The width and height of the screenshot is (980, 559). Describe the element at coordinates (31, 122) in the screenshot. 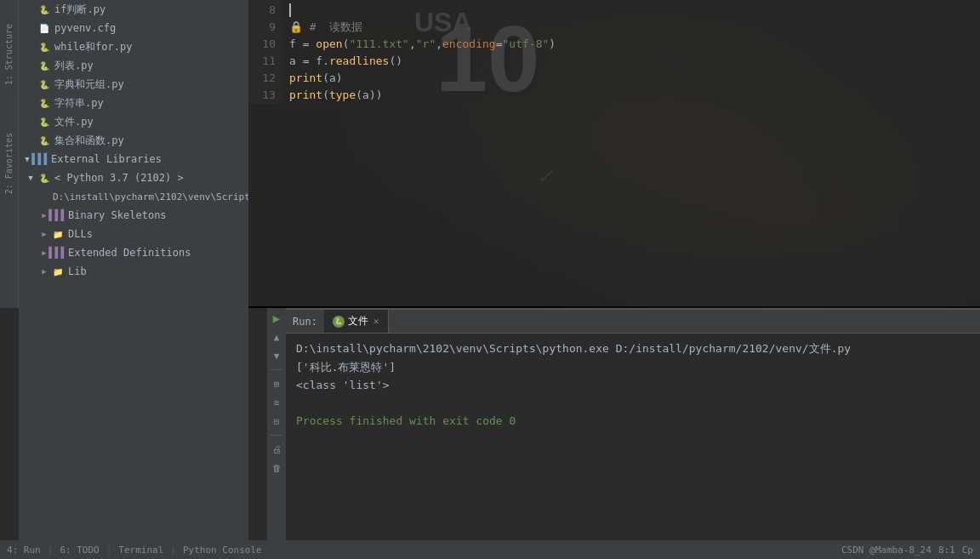

I see `spacer-icon7` at that location.